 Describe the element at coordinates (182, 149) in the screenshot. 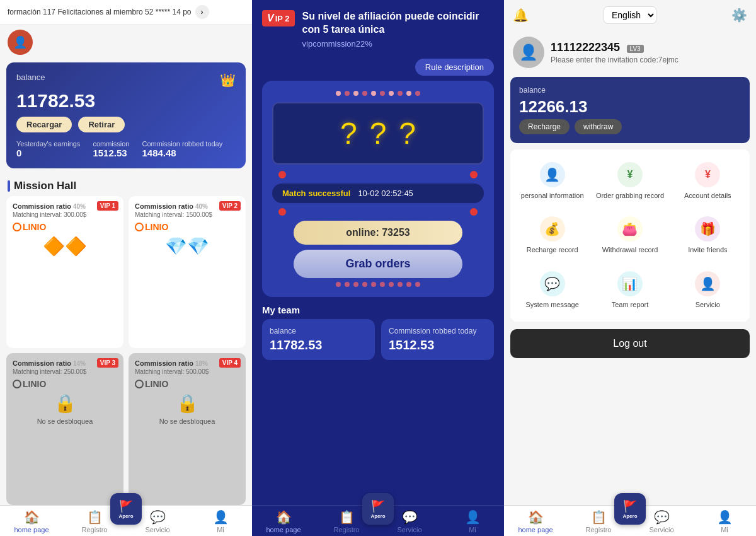

I see `robbed-stat: Commission robbed today 1484.48` at that location.